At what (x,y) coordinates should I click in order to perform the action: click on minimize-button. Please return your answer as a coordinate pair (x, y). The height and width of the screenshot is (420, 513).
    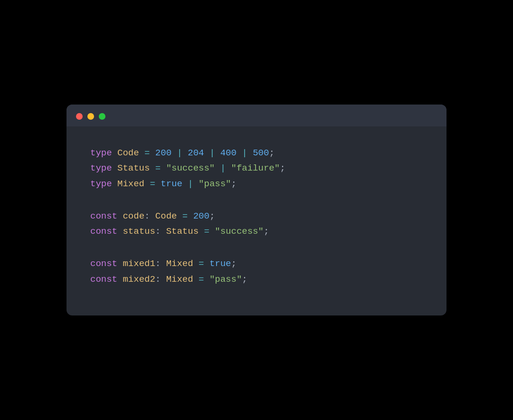
    Looking at the image, I should click on (91, 116).